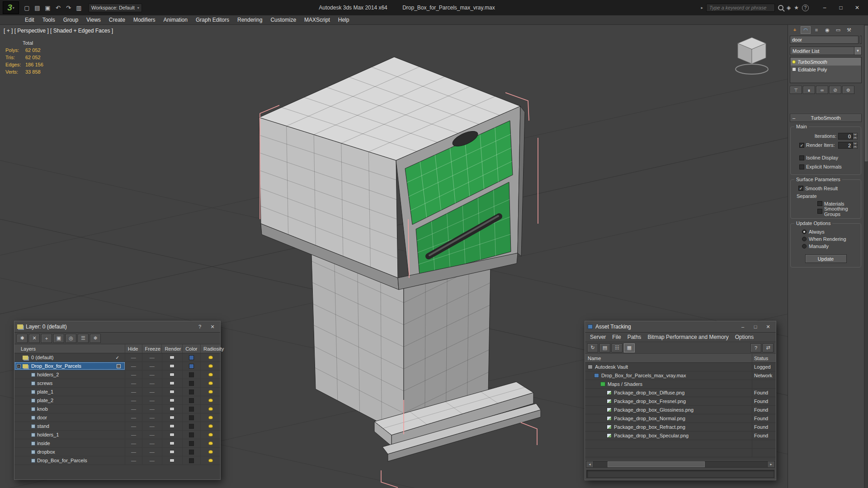 The image size is (868, 488). What do you see at coordinates (756, 348) in the screenshot?
I see `help-sync-button: ?` at bounding box center [756, 348].